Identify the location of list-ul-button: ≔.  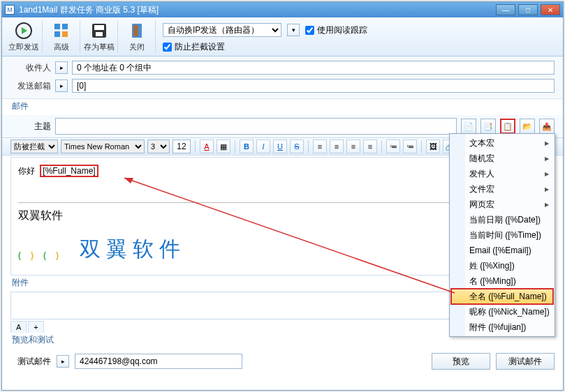
(410, 146).